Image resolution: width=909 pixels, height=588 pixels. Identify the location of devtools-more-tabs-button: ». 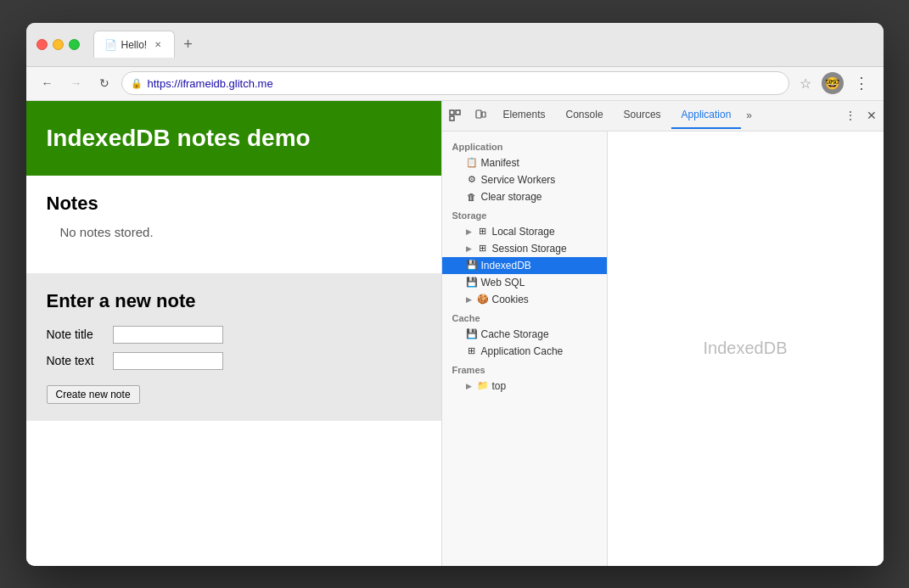
(749, 115).